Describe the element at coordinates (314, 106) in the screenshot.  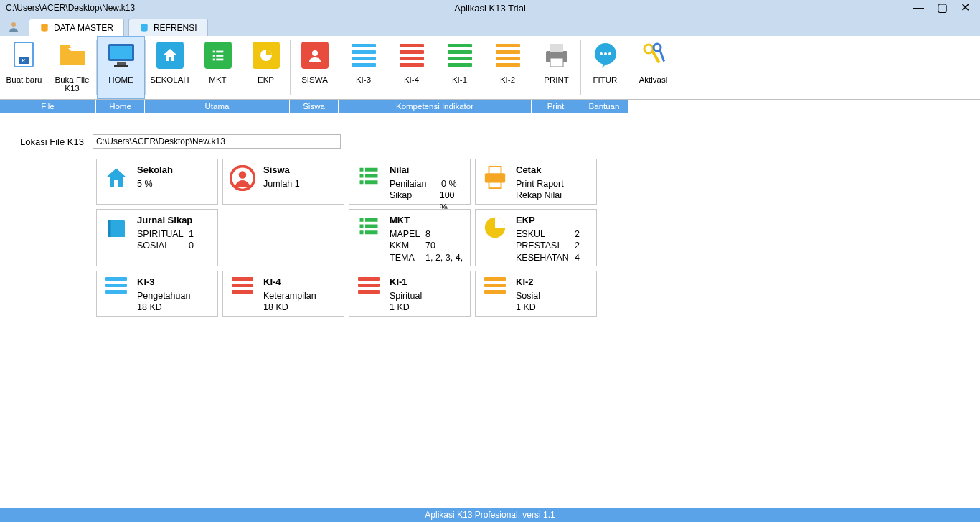
I see `group-siswa: Siswa` at that location.